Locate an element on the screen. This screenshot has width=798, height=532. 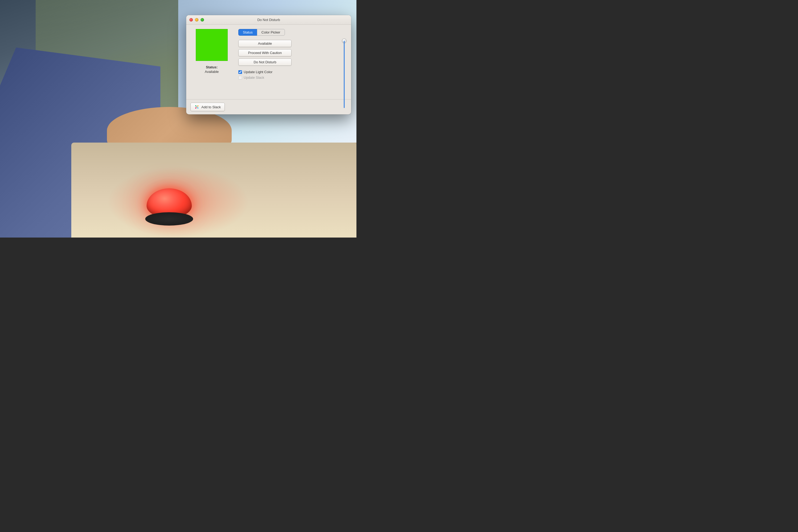
button-base is located at coordinates (169, 219).